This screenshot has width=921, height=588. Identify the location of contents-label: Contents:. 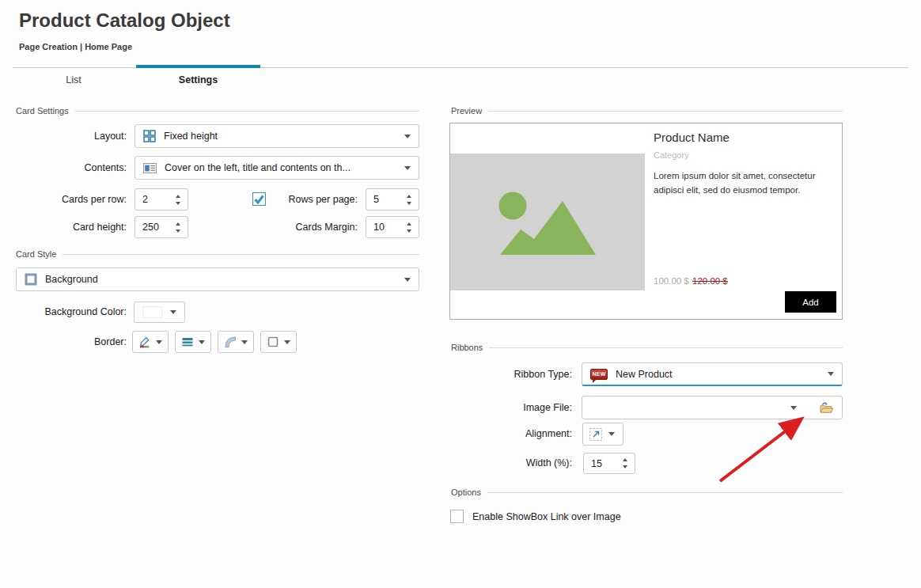
(71, 168).